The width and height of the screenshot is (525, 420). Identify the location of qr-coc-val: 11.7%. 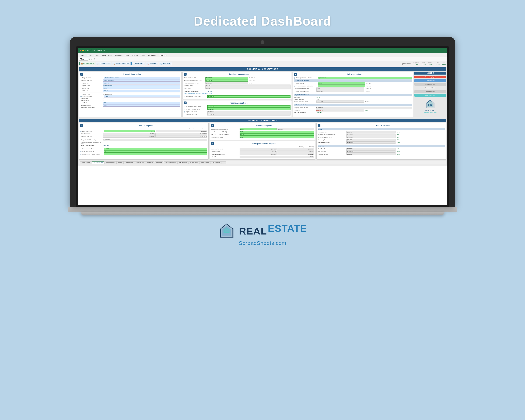
(424, 64).